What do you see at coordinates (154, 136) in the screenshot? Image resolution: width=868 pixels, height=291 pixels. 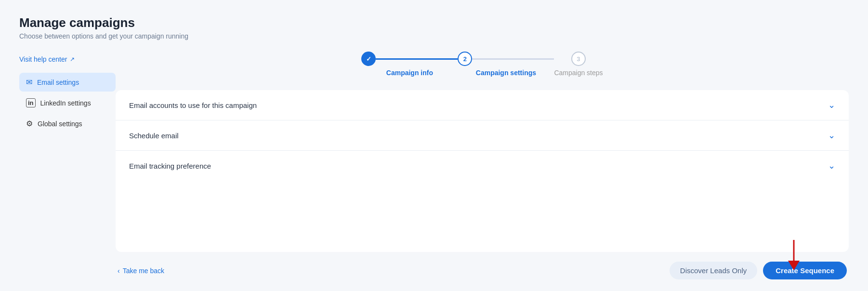 I see `accordion-schedule-email-label: Schedule email` at bounding box center [154, 136].